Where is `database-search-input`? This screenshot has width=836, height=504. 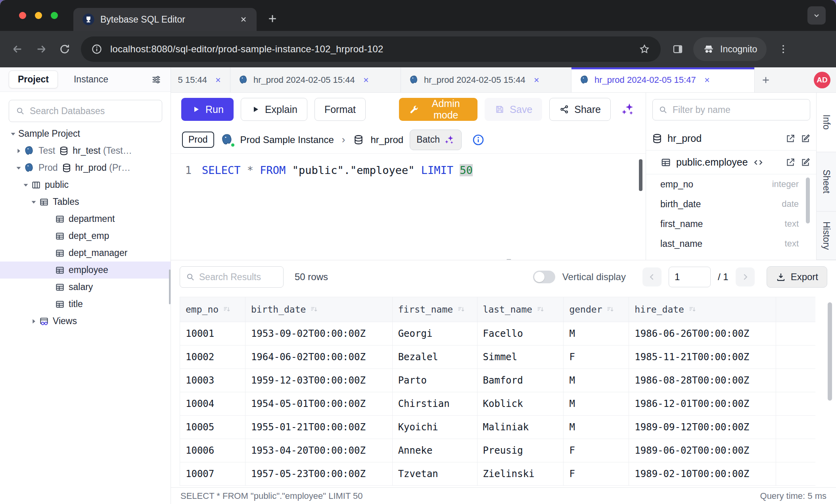 database-search-input is located at coordinates (93, 111).